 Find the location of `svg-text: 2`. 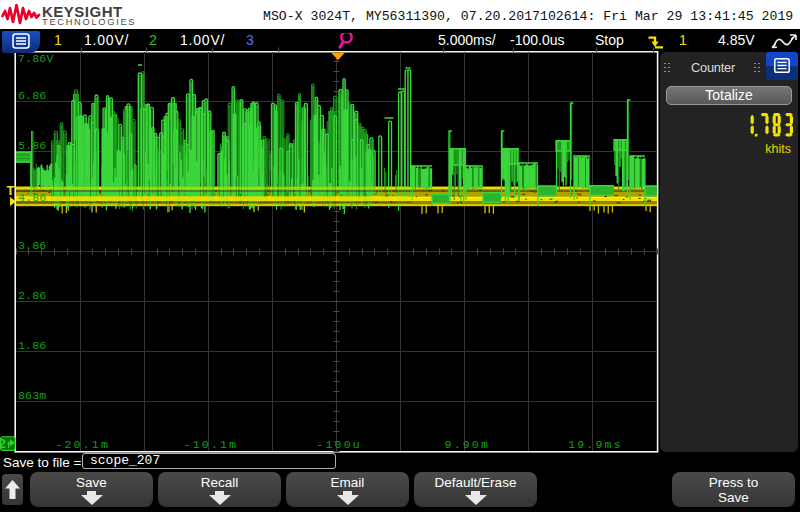

svg-text: 2 is located at coordinates (3, 445).